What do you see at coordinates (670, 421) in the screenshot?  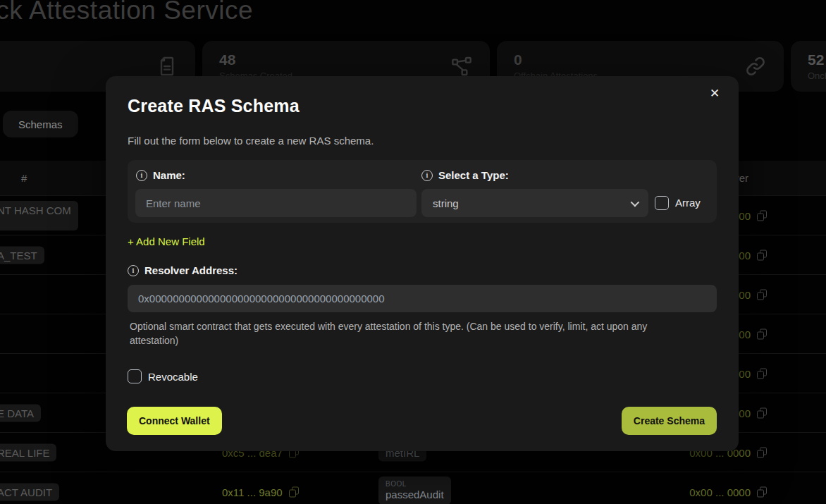 I see `create-schema-button: Create Schema` at bounding box center [670, 421].